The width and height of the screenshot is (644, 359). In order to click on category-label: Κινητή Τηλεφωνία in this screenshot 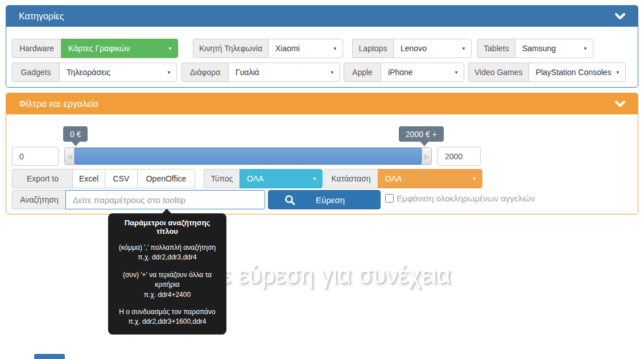, I will do `click(230, 48)`.